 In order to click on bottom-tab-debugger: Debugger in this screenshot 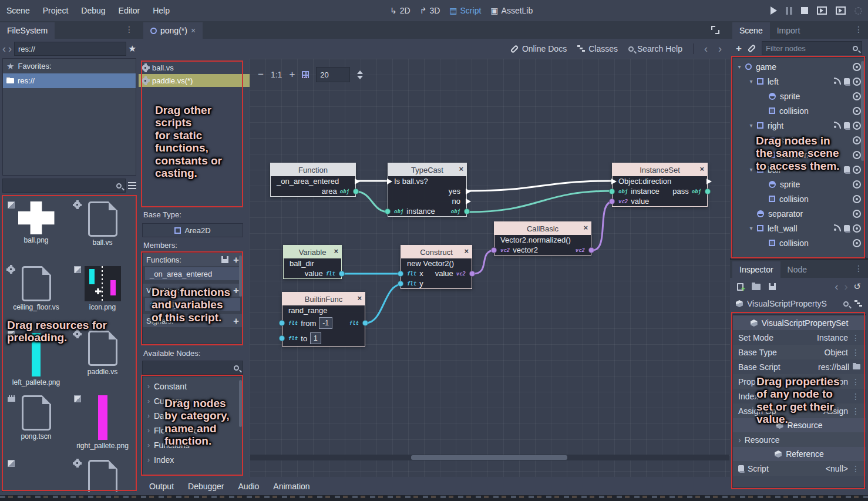, I will do `click(206, 486)`.